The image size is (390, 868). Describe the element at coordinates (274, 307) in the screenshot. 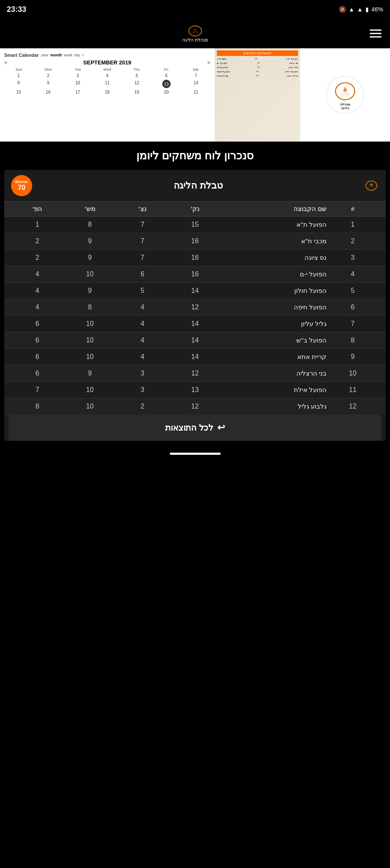

I see `cell-team: הפועל חיפה` at that location.